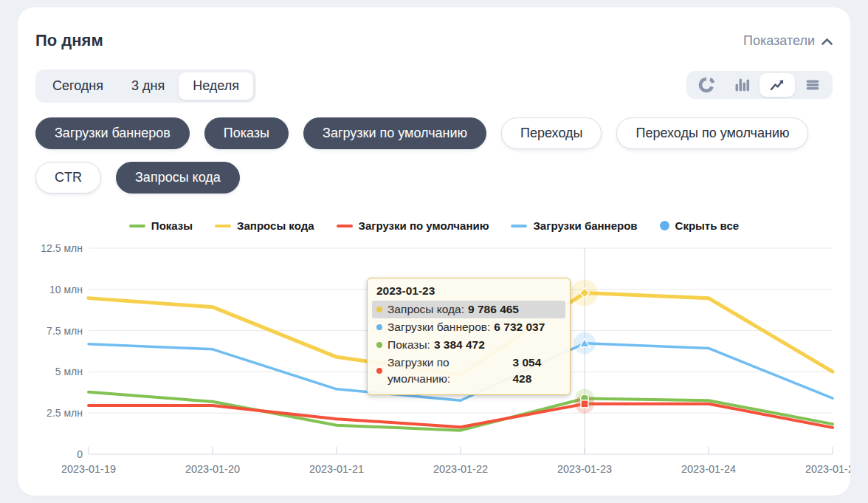  I want to click on x-axis-label: 2023-01-19, so click(89, 469).